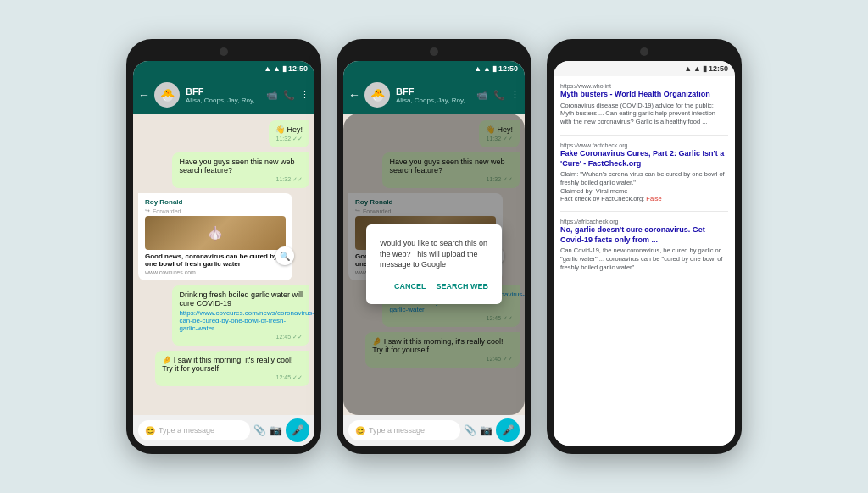  Describe the element at coordinates (224, 430) in the screenshot. I see `input-bar-1: 😊 Type a message 📎 📷 🎤` at that location.